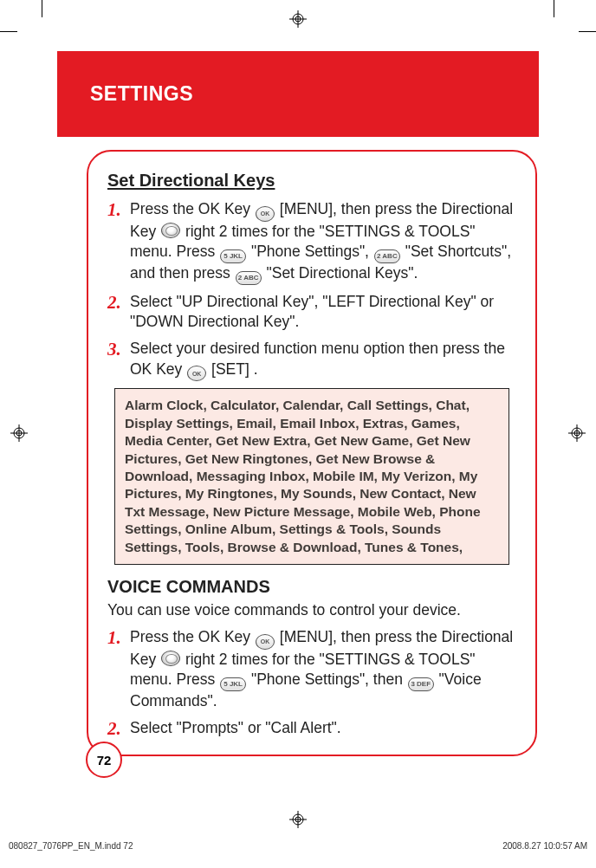  Describe the element at coordinates (312, 180) in the screenshot. I see `section-title-set-directional-keys: Set Directional Keys` at that location.